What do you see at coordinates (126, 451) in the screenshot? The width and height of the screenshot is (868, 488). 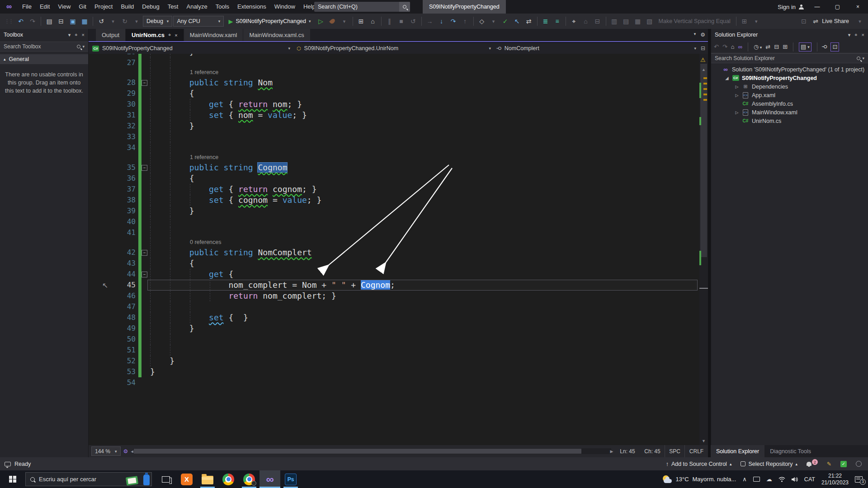 I see `sync-settings-icon: ⚙` at bounding box center [126, 451].